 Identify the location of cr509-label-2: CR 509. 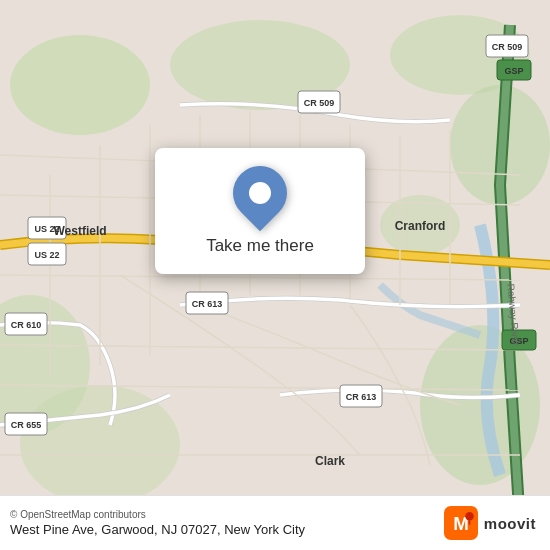
(508, 47).